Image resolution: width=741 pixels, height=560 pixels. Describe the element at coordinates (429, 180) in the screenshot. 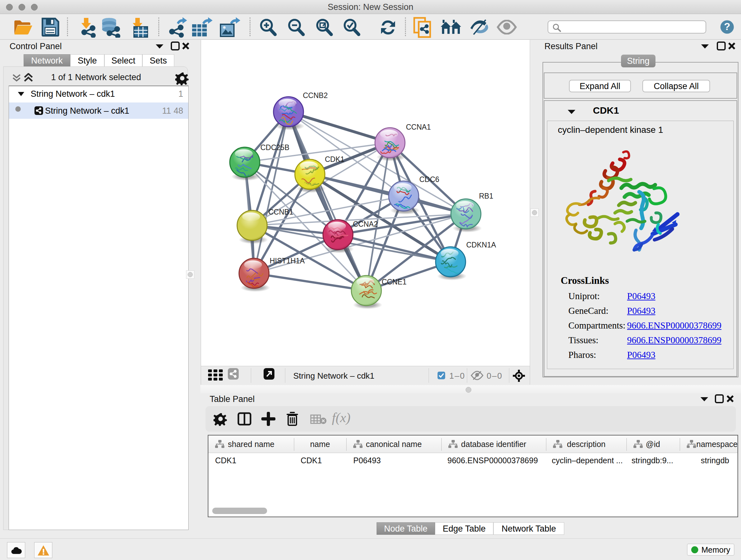

I see `svg-text: CDC6` at that location.